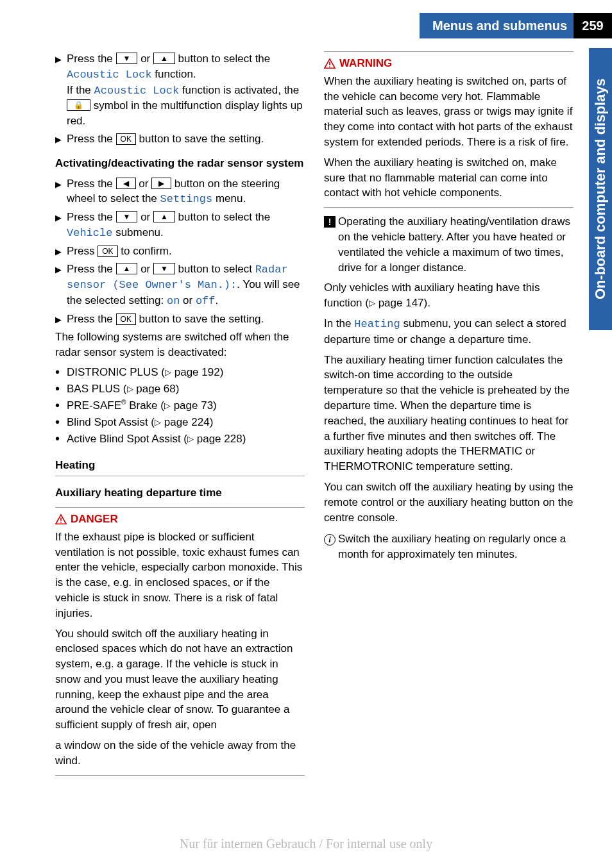 The image size is (612, 868). Describe the element at coordinates (82, 251) in the screenshot. I see `text: Press` at that location.